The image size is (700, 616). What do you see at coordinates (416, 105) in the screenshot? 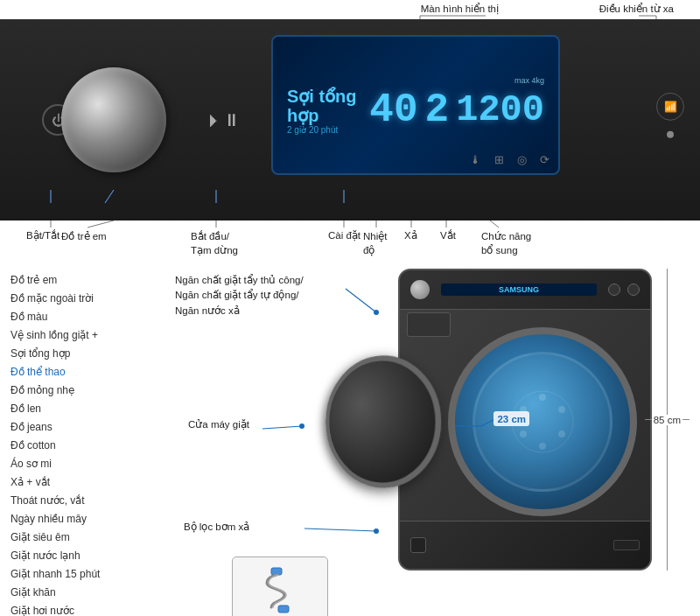
I see `display-screen: max 4kg Sợi tổng hợp 2 giờ 20 phút 40 2 …` at bounding box center [416, 105].